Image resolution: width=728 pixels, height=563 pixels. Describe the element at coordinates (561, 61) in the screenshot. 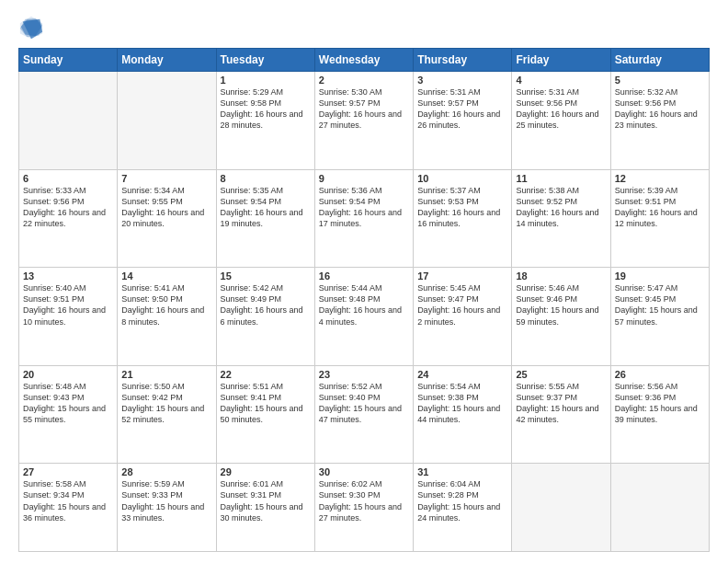

I see `calendar-header-friday: Friday` at that location.